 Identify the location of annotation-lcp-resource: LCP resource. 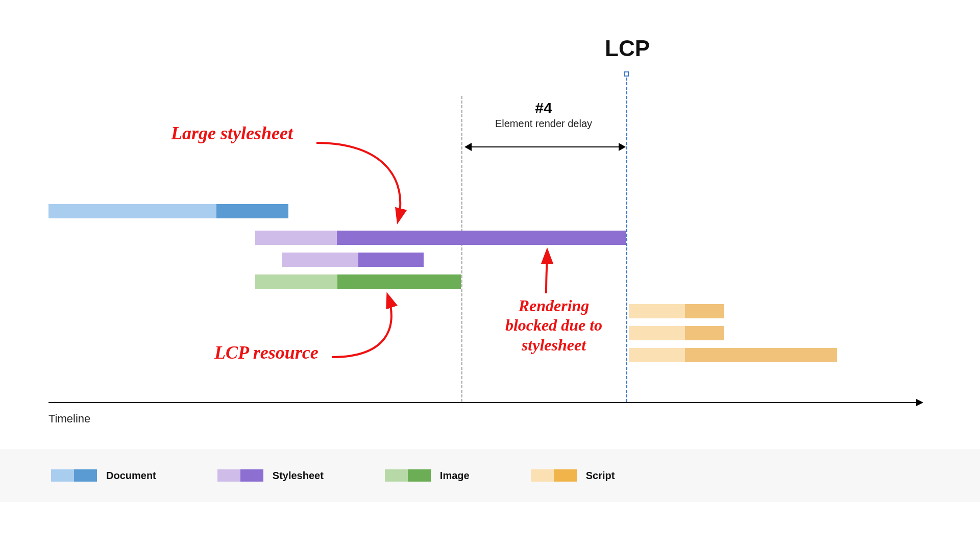
(266, 353).